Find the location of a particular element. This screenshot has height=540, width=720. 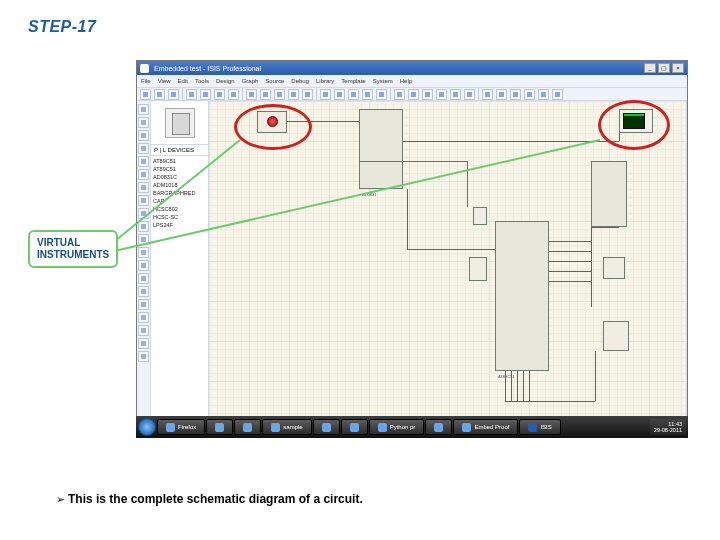

list-item: CAP is located at coordinates (180, 201).